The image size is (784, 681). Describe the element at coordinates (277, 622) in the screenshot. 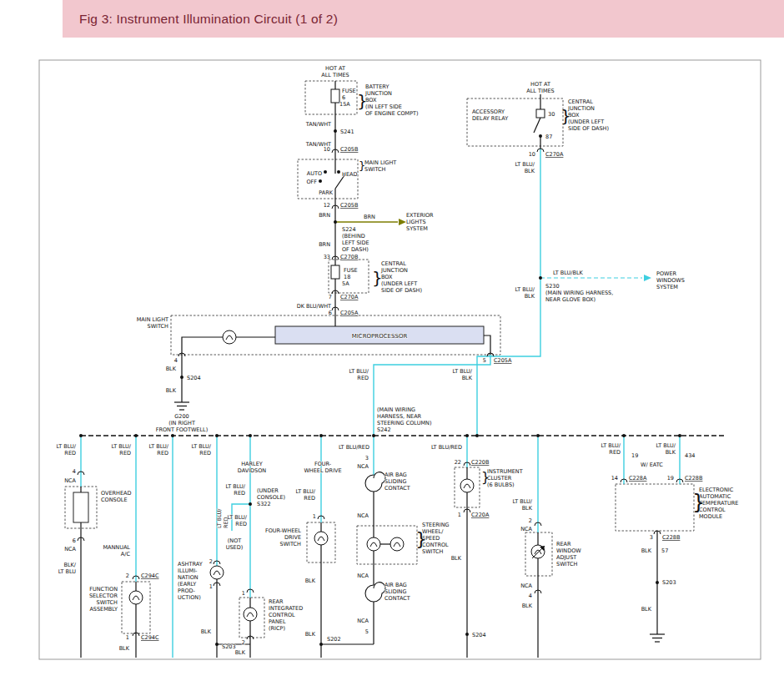

I see `diagram-label: PANEL` at that location.